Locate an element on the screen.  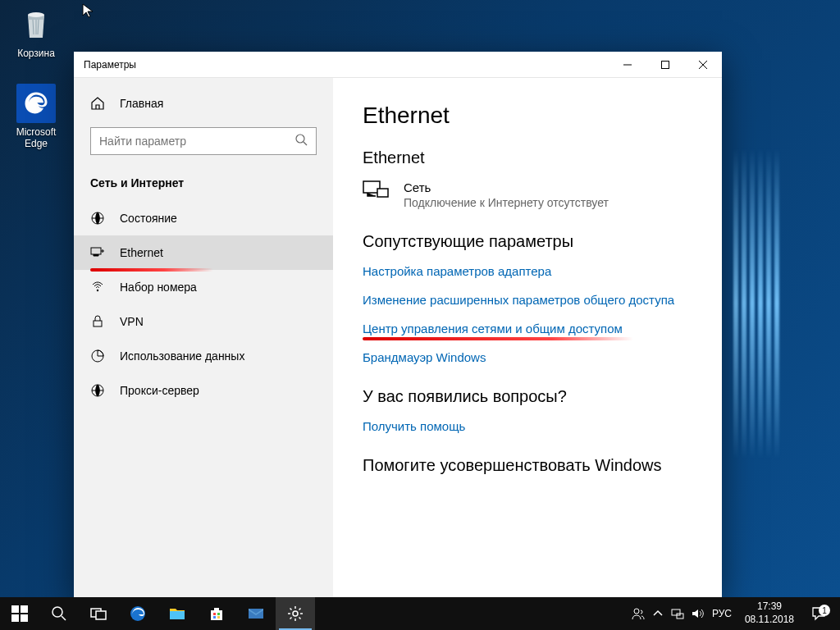
home-icon is located at coordinates (98, 103).